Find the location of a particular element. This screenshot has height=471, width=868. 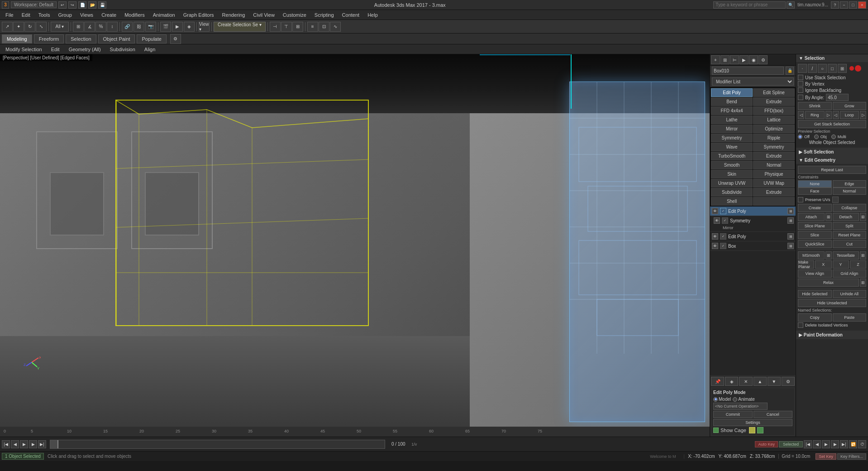

loop-btn: Loop is located at coordinates (850, 115).